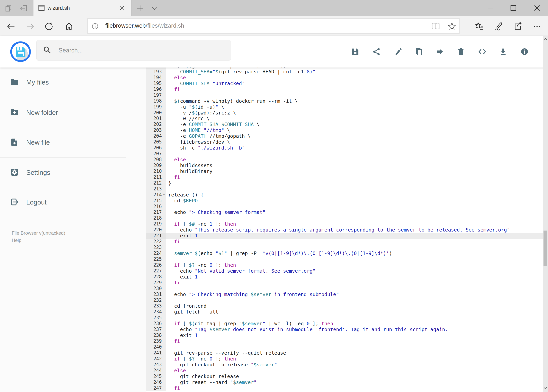 This screenshot has height=392, width=548. Describe the element at coordinates (95, 27) in the screenshot. I see `site-info-icon` at that location.